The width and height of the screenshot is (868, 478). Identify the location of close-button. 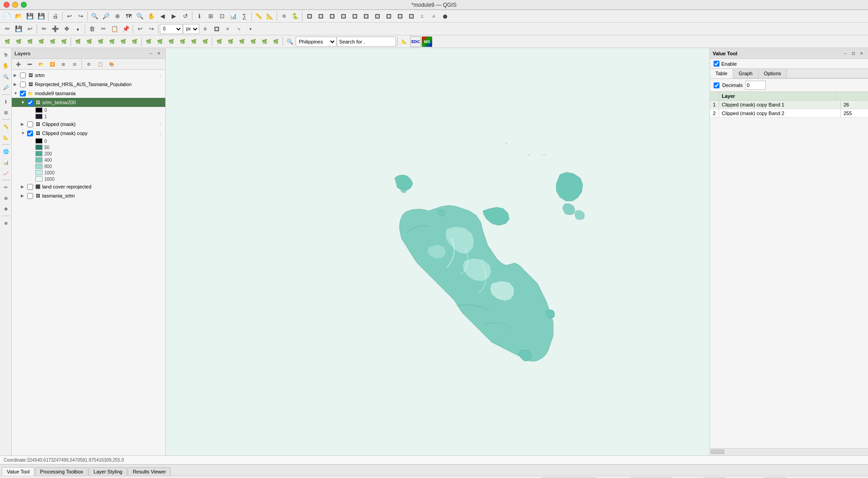
(6, 5).